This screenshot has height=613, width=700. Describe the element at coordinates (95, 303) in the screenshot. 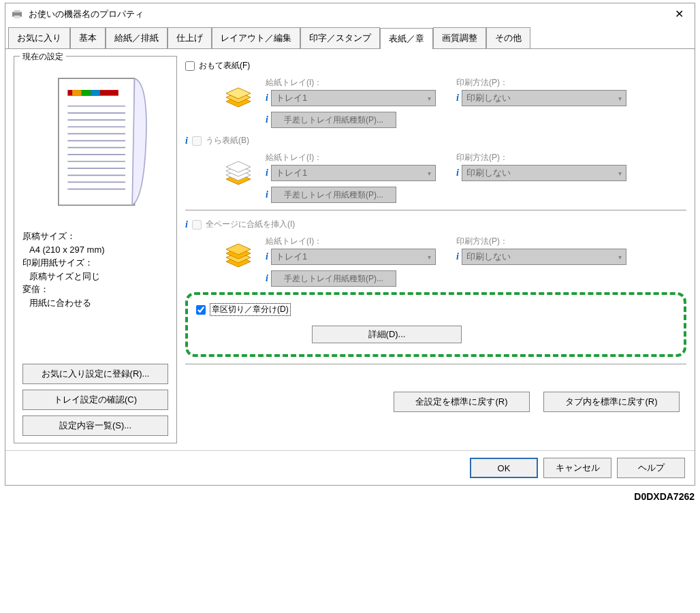

I see `spec-zoom-value: 用紙に合わせる` at that location.